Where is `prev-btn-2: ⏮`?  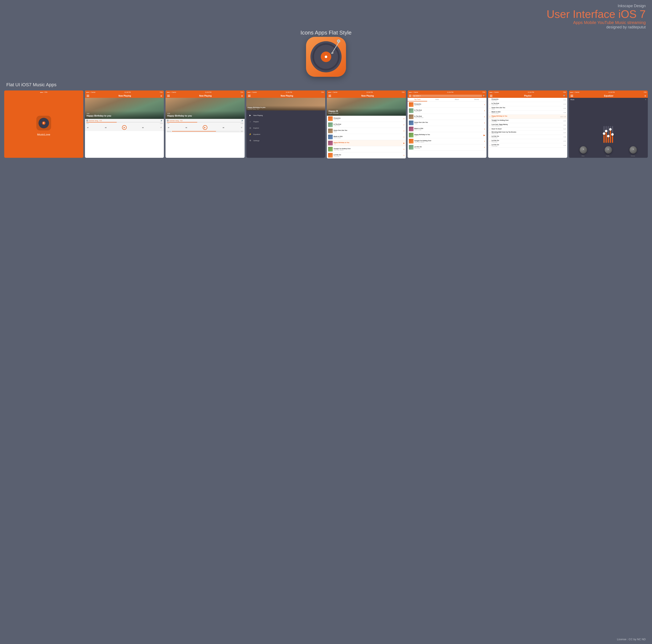 prev-btn-2: ⏮ is located at coordinates (106, 128).